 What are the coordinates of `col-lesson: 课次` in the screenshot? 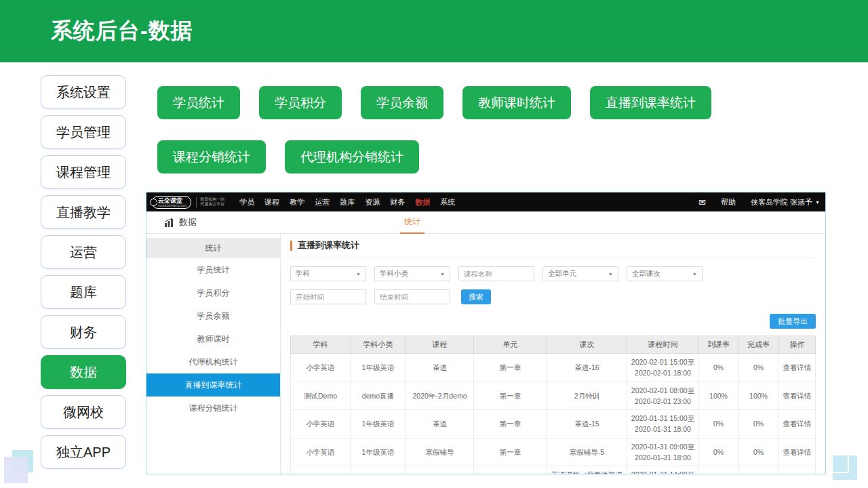 It's located at (587, 345).